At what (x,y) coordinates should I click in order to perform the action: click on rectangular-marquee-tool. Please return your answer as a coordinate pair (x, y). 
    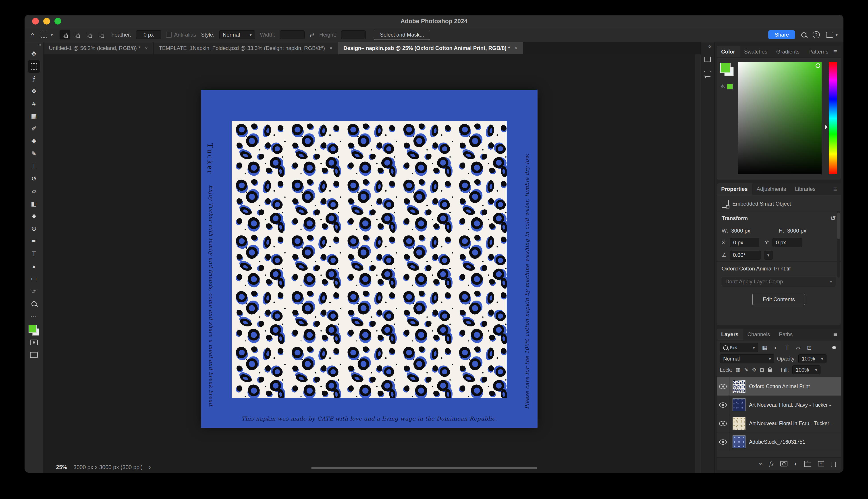
    Looking at the image, I should click on (34, 66).